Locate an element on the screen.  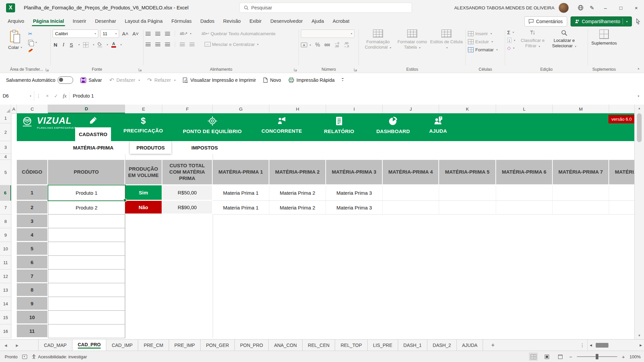
font-size-combo: 11▾ is located at coordinates (110, 34).